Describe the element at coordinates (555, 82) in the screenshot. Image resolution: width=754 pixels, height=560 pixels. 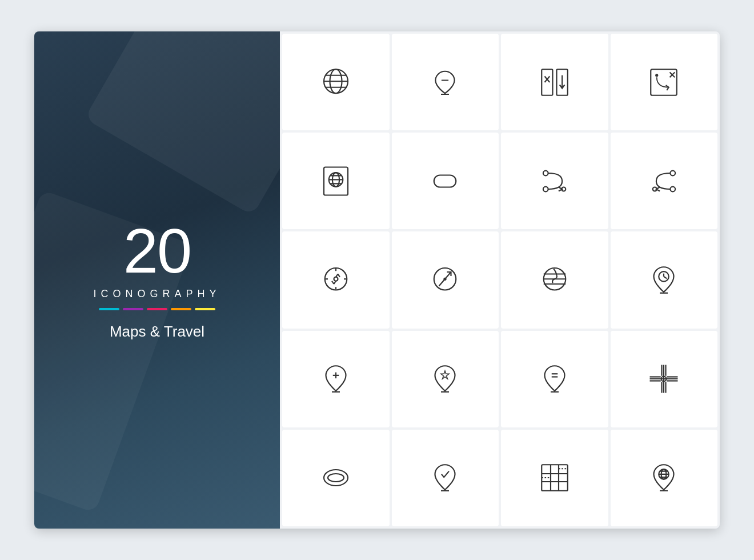
I see `icon-sort-filter` at that location.